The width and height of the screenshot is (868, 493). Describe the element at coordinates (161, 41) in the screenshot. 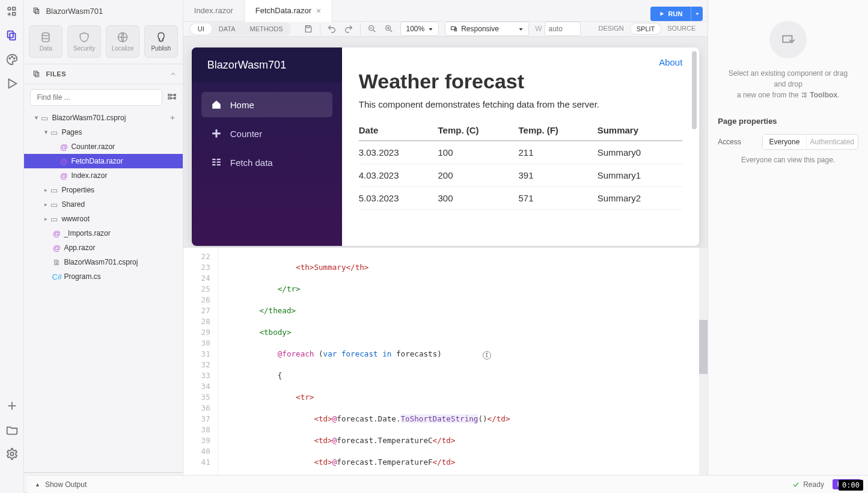

I see `publish-tool: Publish` at that location.